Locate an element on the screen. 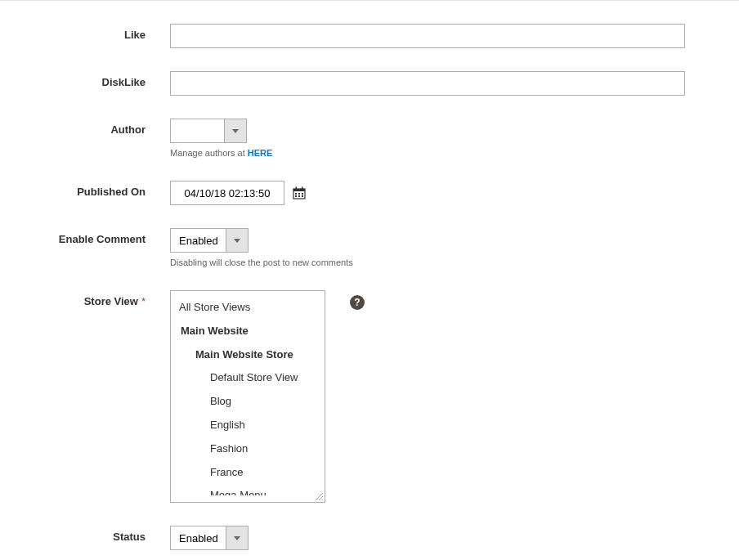 This screenshot has height=560, width=739. store-view-option: Main Website Store is located at coordinates (248, 355).